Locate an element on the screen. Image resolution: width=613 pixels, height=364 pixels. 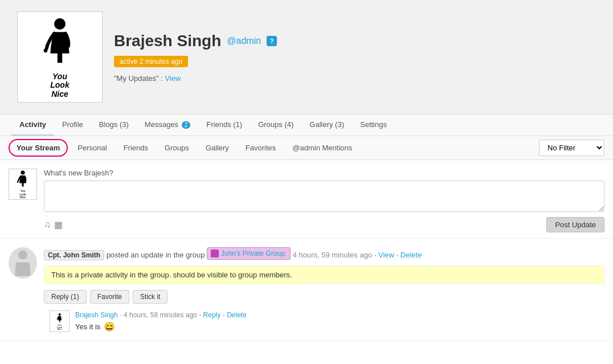
activity-view-link: View is located at coordinates (386, 255).